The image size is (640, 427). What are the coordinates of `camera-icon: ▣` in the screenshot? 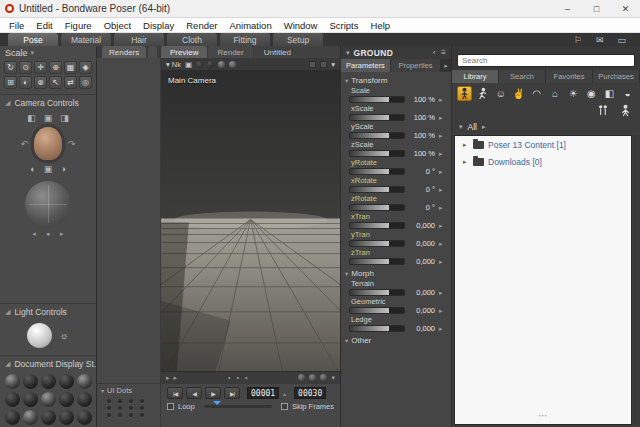 It's located at (188, 64).